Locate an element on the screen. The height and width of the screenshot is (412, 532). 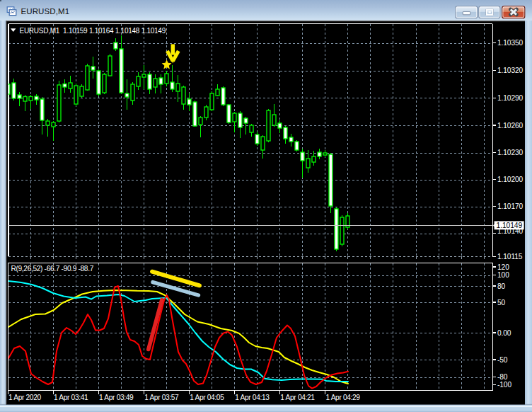
svg-text: -50 is located at coordinates (502, 360).